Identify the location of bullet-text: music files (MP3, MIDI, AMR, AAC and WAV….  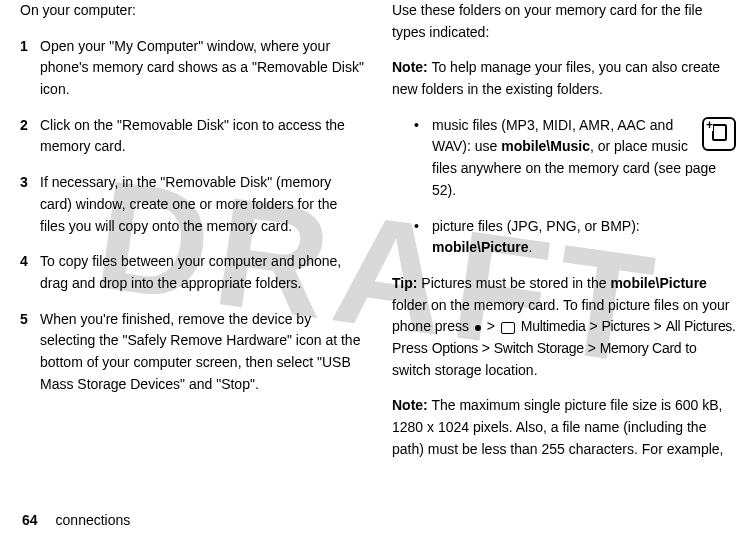
(584, 158).